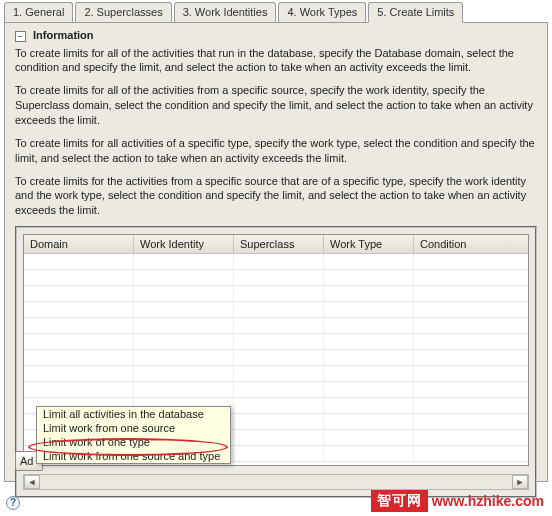 The image size is (552, 516). Describe the element at coordinates (20, 36) in the screenshot. I see `collapse-toggle-icon: −` at that location.